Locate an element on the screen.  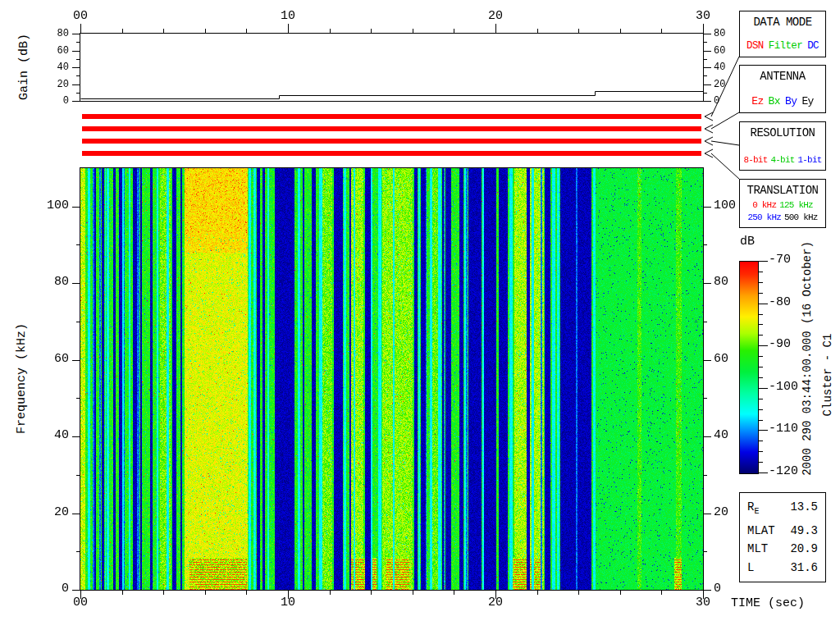
freq-tick-label-right: 20 is located at coordinates (721, 513).